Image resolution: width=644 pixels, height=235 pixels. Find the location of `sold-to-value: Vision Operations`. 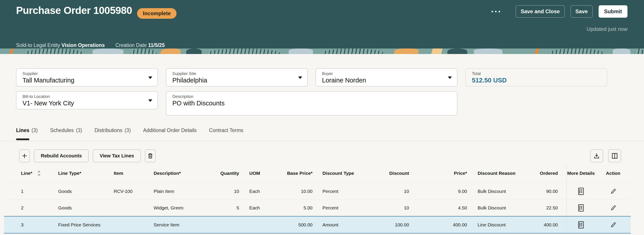

sold-to-value: Vision Operations is located at coordinates (83, 45).